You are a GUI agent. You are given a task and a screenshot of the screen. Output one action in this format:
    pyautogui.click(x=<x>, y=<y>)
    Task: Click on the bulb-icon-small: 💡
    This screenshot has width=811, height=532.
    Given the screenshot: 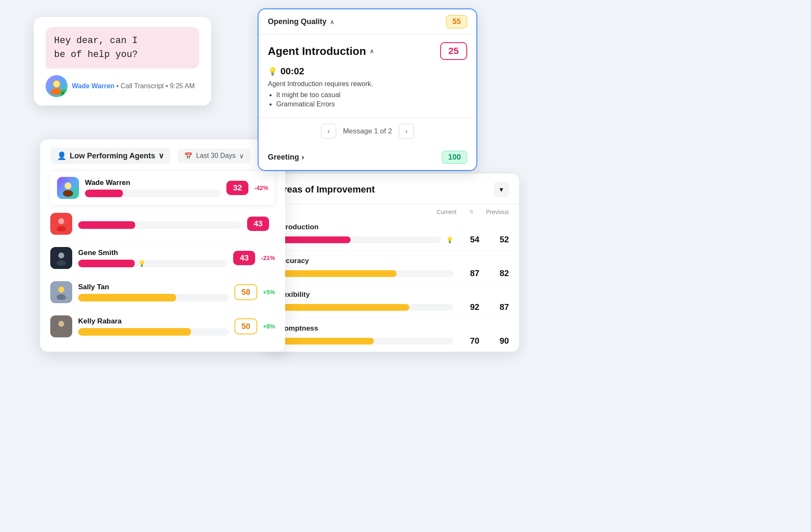 What is the action you would take?
    pyautogui.click(x=142, y=263)
    